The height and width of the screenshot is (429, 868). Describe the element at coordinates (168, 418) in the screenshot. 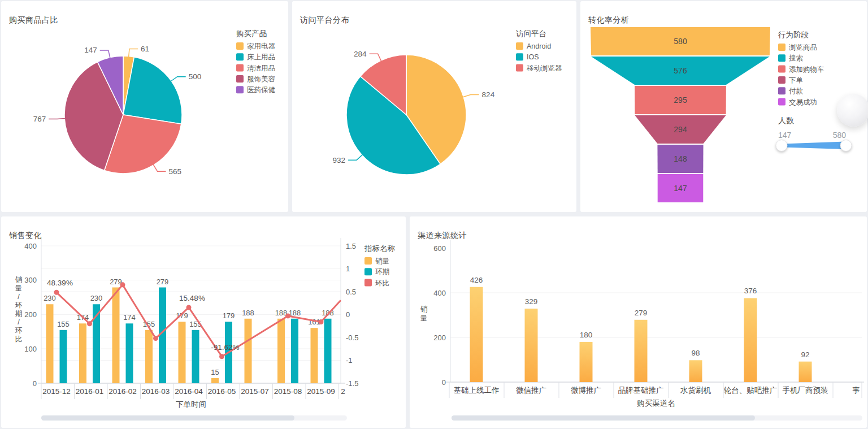

I see `sales-datazoom-thumb` at that location.